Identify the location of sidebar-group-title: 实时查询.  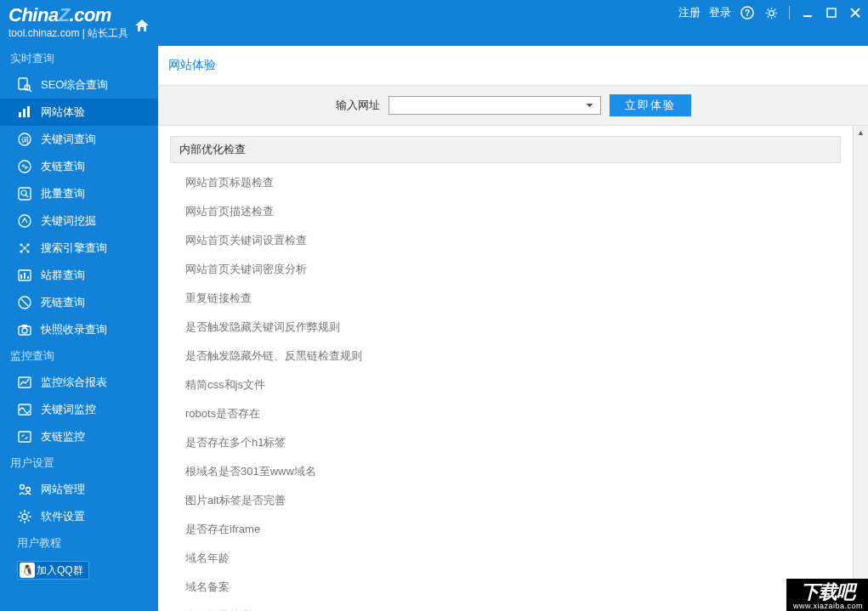
(79, 59).